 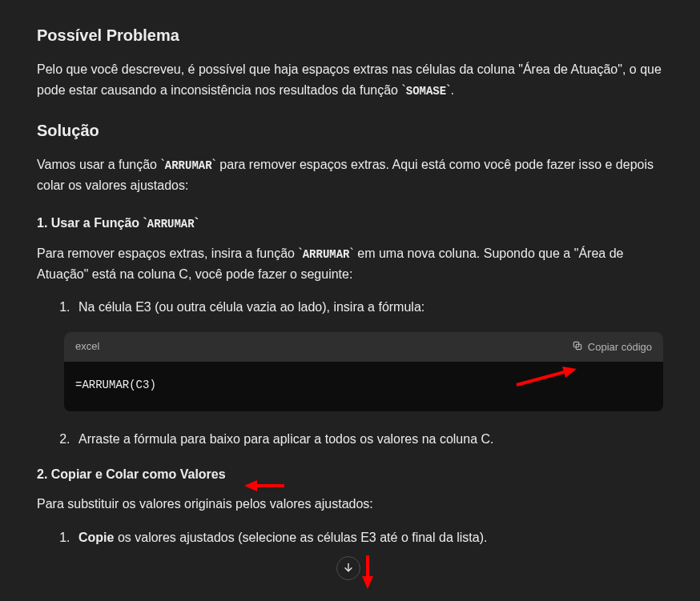 What do you see at coordinates (350, 475) in the screenshot?
I see `step2-heading: 2. Copiar e Colar como Valores` at bounding box center [350, 475].